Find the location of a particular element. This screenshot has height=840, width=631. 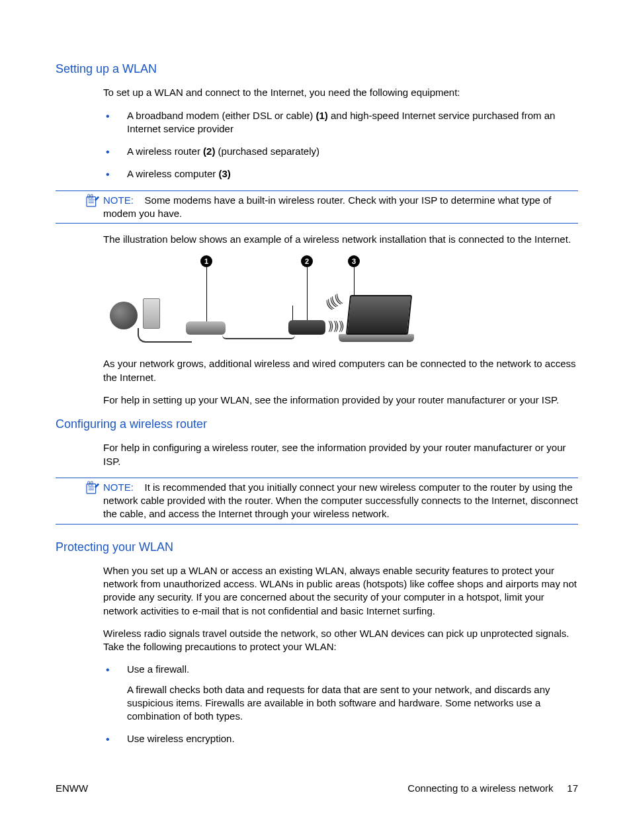

help-paragraph: For help in setting up your WLAN, see th… is located at coordinates (341, 400).